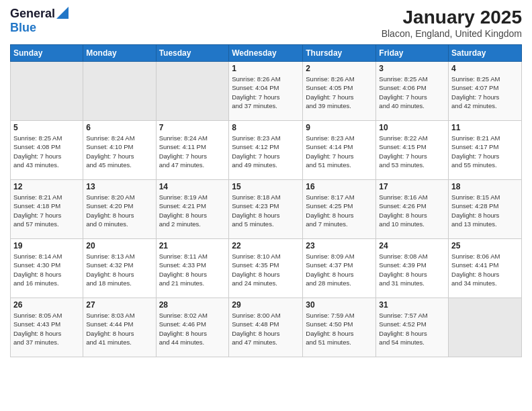 This screenshot has width=532, height=411. Describe the element at coordinates (192, 328) in the screenshot. I see `calendar-cell: 28Sunrise: 8:02 AM Sunset: 4:46 PM Dayli…` at that location.